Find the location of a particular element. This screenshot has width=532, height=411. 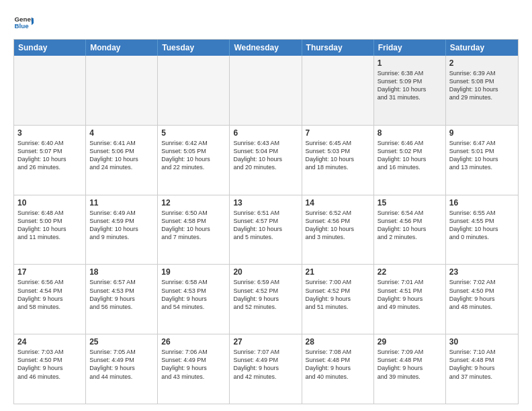

calendar-cell: 21Sunrise: 7:00 AM Sunset: 4:52 PM Dayli… is located at coordinates (339, 300).